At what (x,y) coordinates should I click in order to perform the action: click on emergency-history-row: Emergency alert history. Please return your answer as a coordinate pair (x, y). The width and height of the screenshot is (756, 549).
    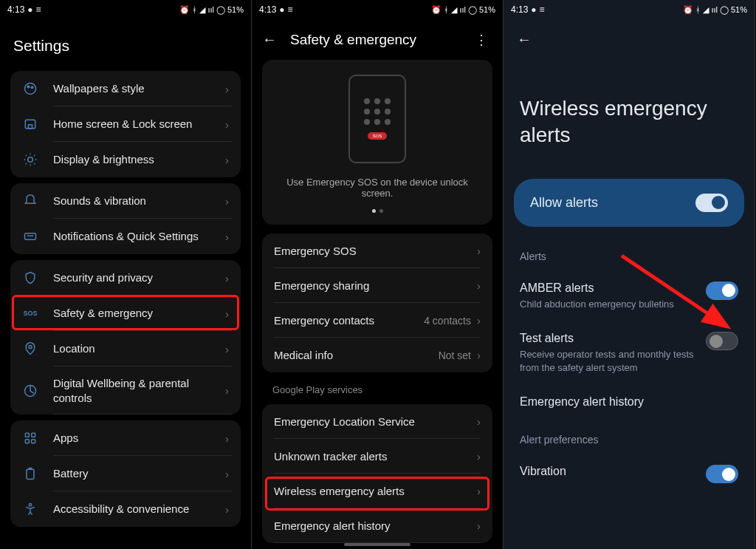
    Looking at the image, I should click on (629, 405).